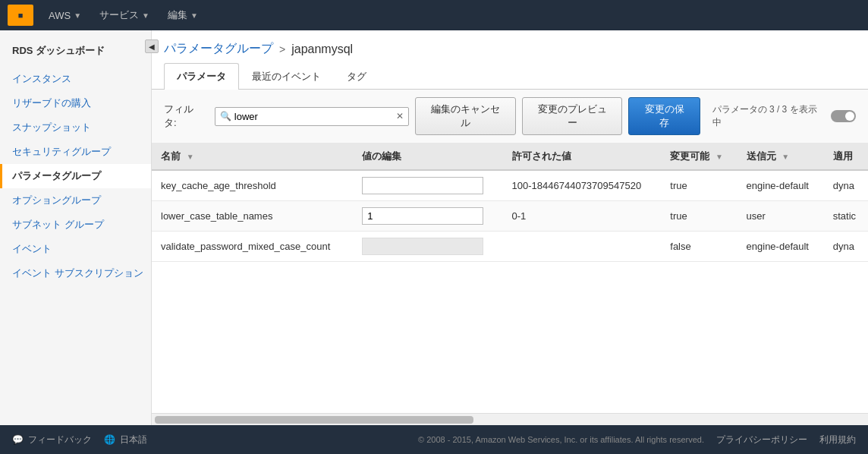 The image size is (868, 454). I want to click on tabs-container: パラメータ 最近のイベント タグ, so click(510, 76).